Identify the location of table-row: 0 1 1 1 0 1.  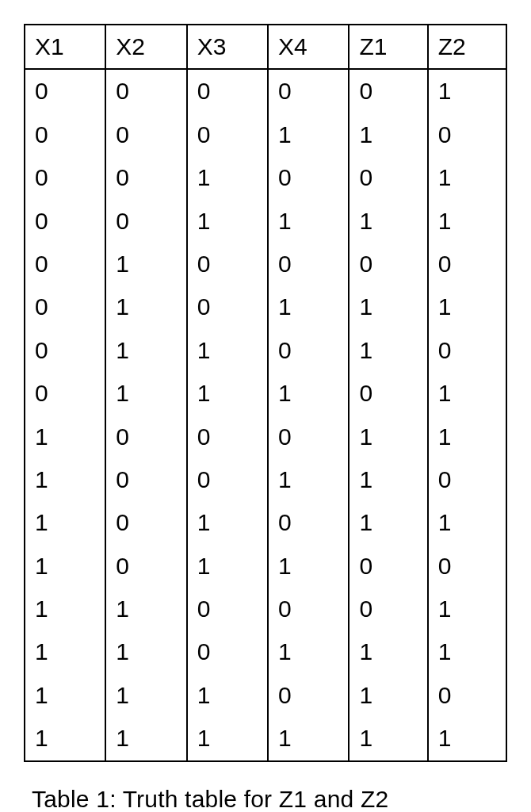
(266, 393).